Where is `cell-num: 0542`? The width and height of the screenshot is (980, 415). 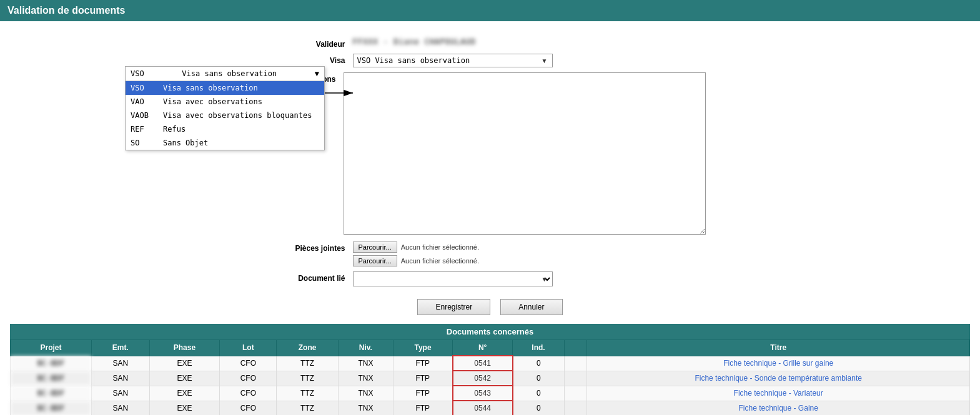
cell-num: 0542 is located at coordinates (483, 378).